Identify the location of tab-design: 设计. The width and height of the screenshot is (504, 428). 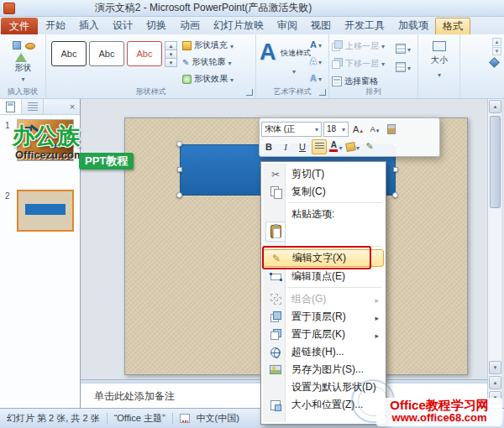
(123, 25).